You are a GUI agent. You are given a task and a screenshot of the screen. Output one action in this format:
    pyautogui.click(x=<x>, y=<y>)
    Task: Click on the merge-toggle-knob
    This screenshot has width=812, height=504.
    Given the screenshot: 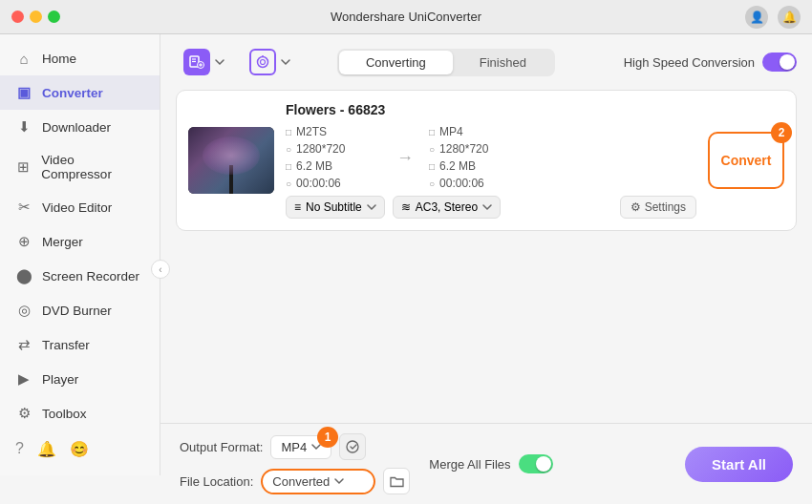 What is the action you would take?
    pyautogui.click(x=544, y=464)
    